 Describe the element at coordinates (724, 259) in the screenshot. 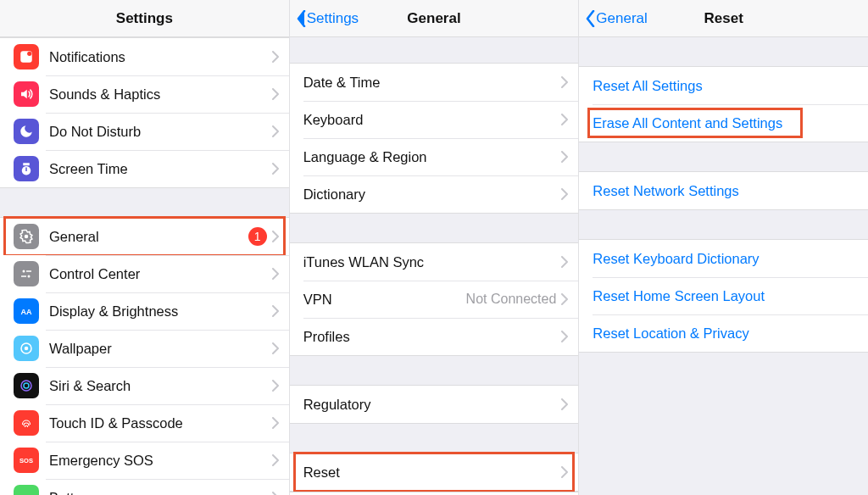

I see `reset-row-reset-keyboard-dictionary: Reset Keyboard Dictionary` at that location.